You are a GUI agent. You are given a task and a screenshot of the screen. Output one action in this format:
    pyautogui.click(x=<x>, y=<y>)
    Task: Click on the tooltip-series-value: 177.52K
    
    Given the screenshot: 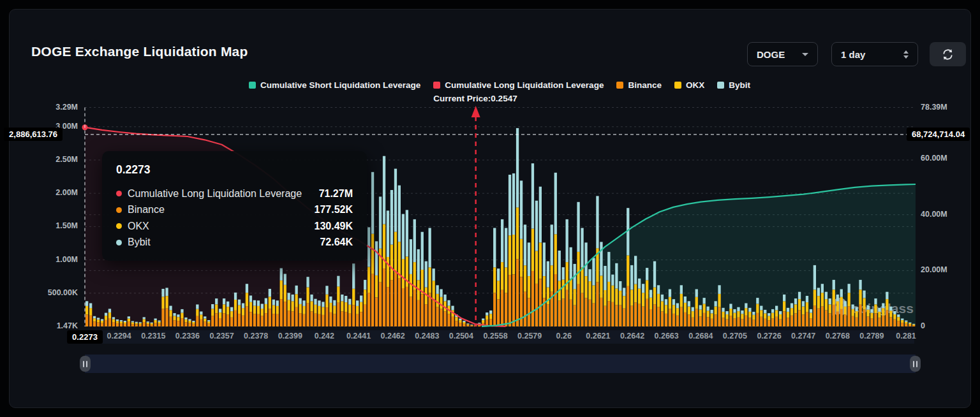 What is the action you would take?
    pyautogui.click(x=334, y=210)
    